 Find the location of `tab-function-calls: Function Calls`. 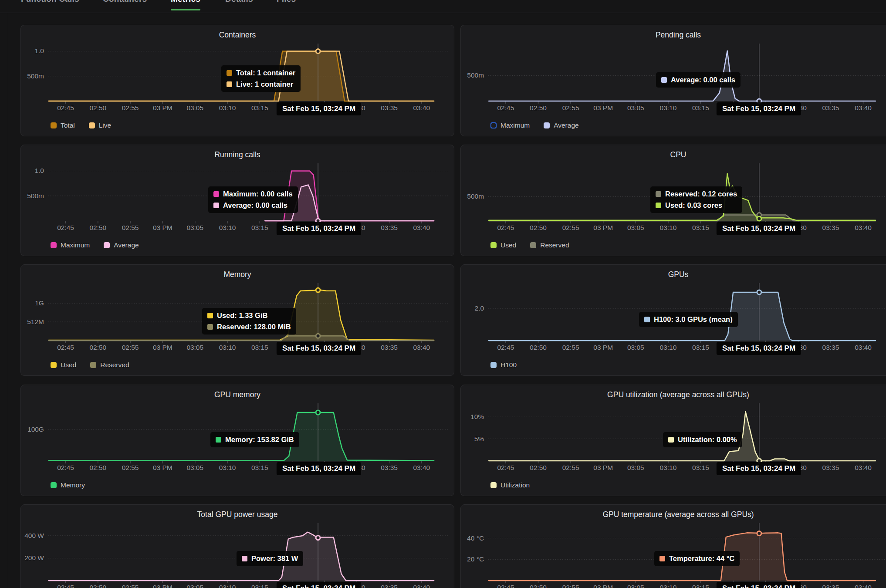

tab-function-calls: Function Calls is located at coordinates (50, 2).